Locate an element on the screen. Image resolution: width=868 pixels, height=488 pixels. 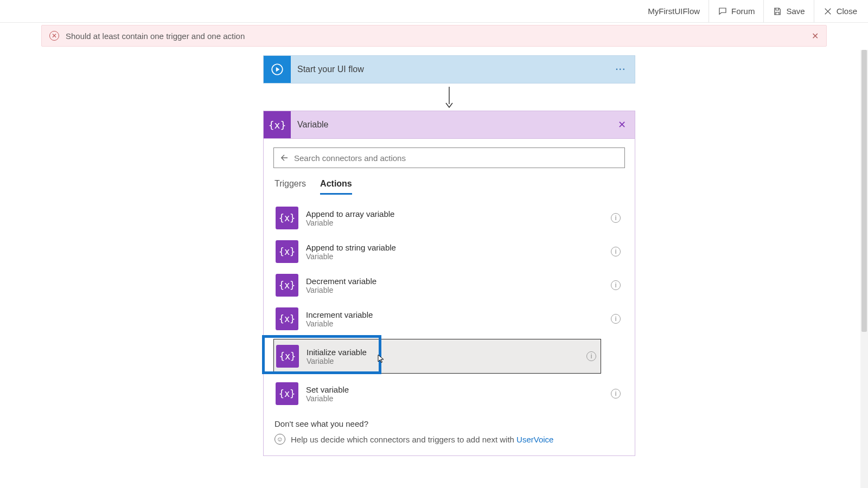
close-label: Close is located at coordinates (847, 11).